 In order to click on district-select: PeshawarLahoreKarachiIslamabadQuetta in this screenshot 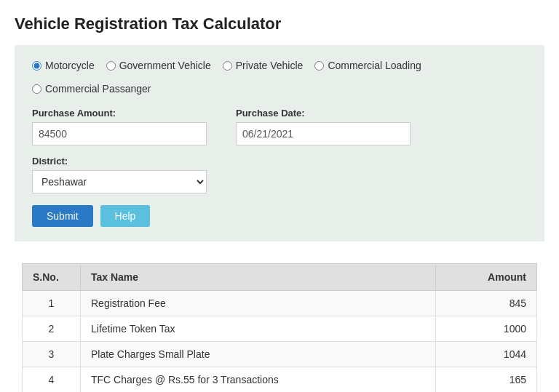, I will do `click(119, 182)`.